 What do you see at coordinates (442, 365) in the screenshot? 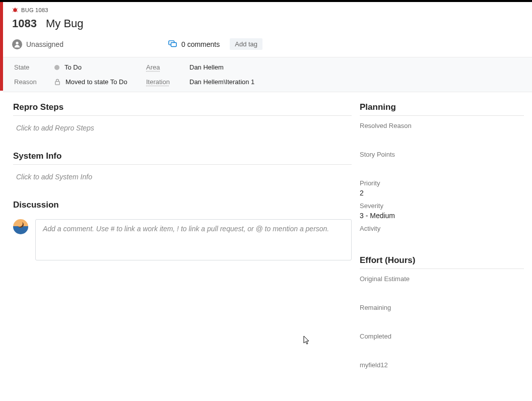
I see `custom-field-label: myfield12` at bounding box center [442, 365].